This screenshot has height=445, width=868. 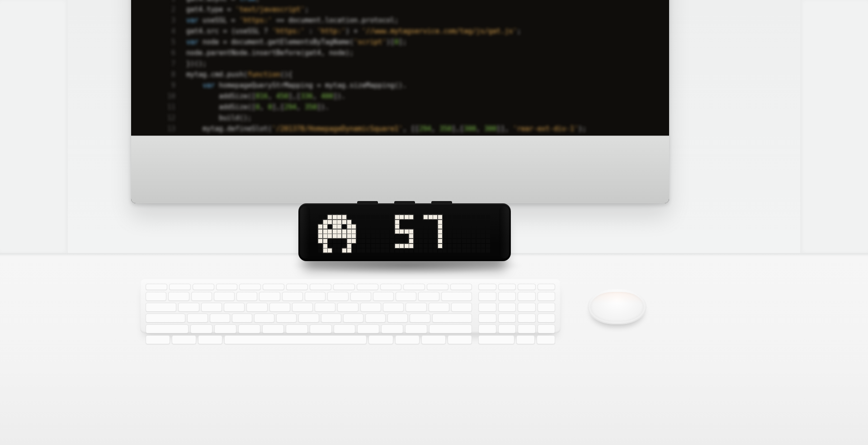 I want to click on background-panel-left, so click(x=34, y=126).